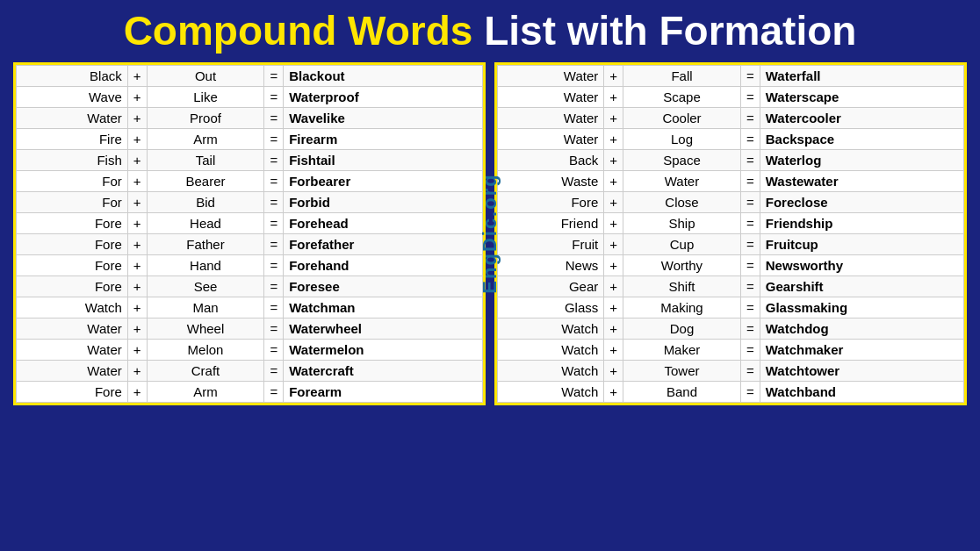 This screenshot has height=551, width=980. Describe the element at coordinates (731, 223) in the screenshot. I see `table-row: Friend+Ship=Friendship` at that location.